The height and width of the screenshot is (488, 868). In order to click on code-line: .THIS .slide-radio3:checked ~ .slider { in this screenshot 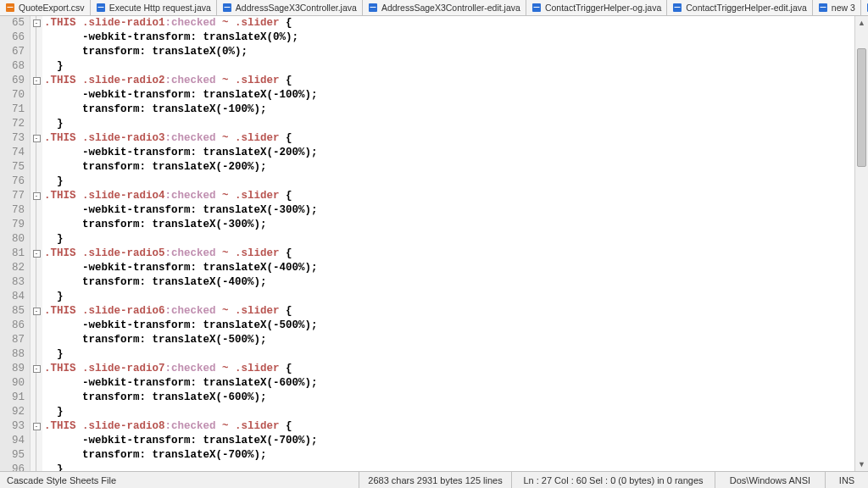, I will do `click(449, 139)`.